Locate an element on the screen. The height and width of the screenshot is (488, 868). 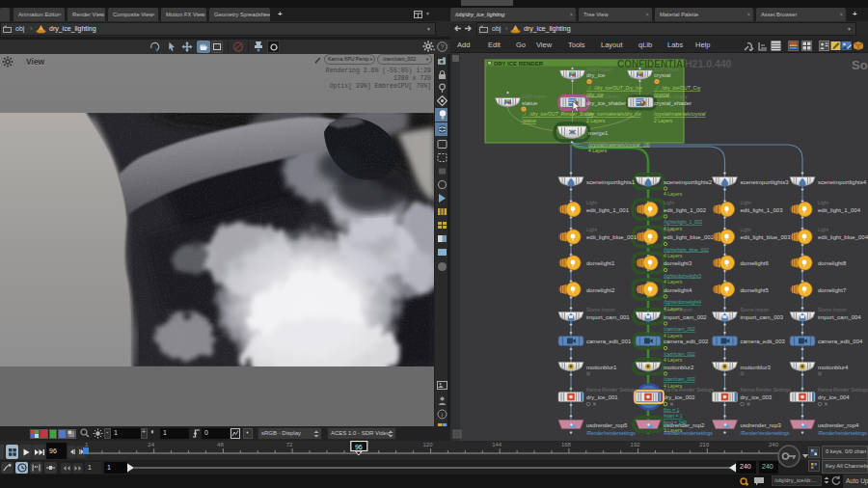
svg-text: 48 is located at coordinates (220, 445).